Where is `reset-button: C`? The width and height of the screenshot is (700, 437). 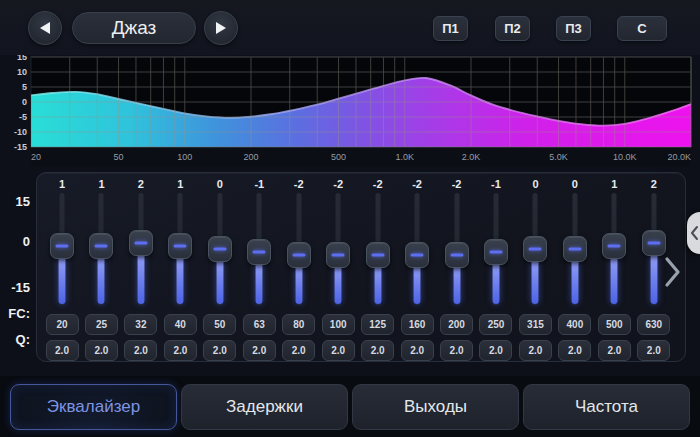
reset-button: C is located at coordinates (642, 28).